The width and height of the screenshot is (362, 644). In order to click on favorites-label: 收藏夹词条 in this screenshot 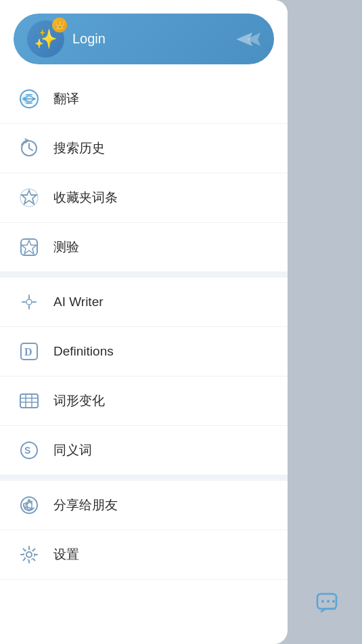, I will do `click(85, 198)`.